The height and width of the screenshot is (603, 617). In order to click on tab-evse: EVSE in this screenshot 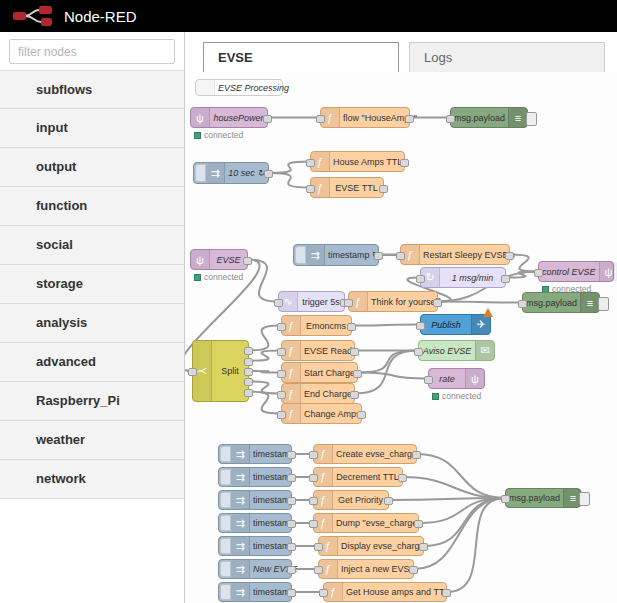, I will do `click(301, 57)`.